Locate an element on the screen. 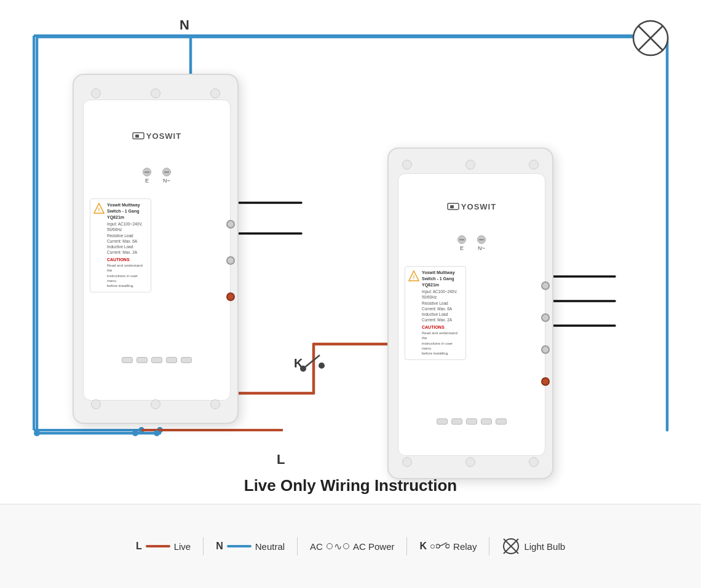 Image resolution: width=701 pixels, height=588 pixels. legend-neutral: N Neutral is located at coordinates (250, 546).